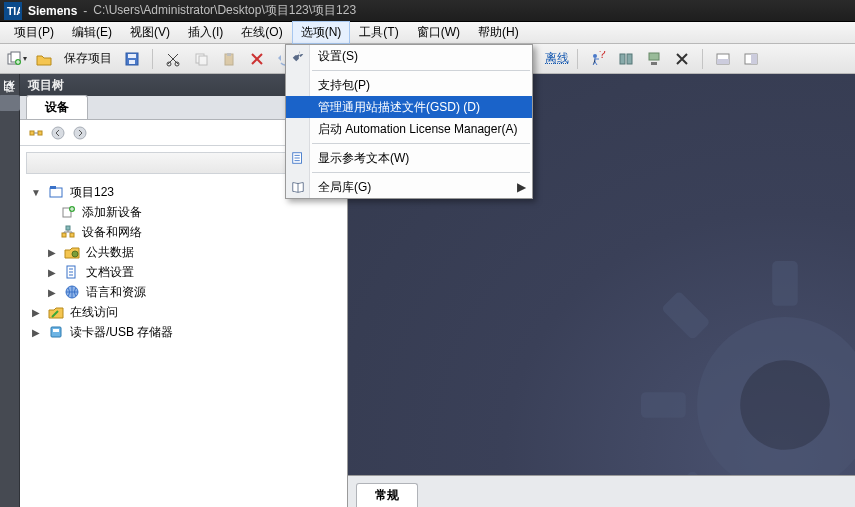 The height and width of the screenshot is (507, 855). I want to click on close-editor-button, so click(682, 59).